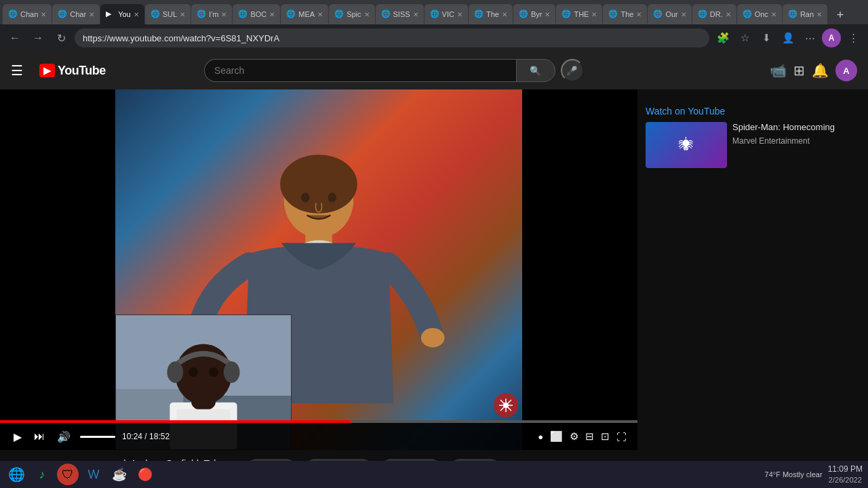 This screenshot has height=488, width=868. I want to click on next-button: ⏭, so click(39, 436).